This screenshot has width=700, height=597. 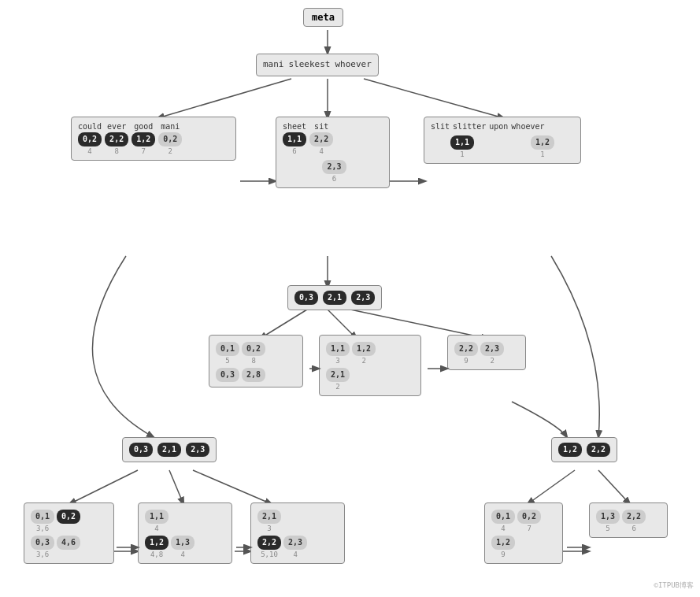 I want to click on token-0-3a: 0,3, so click(x=306, y=298).